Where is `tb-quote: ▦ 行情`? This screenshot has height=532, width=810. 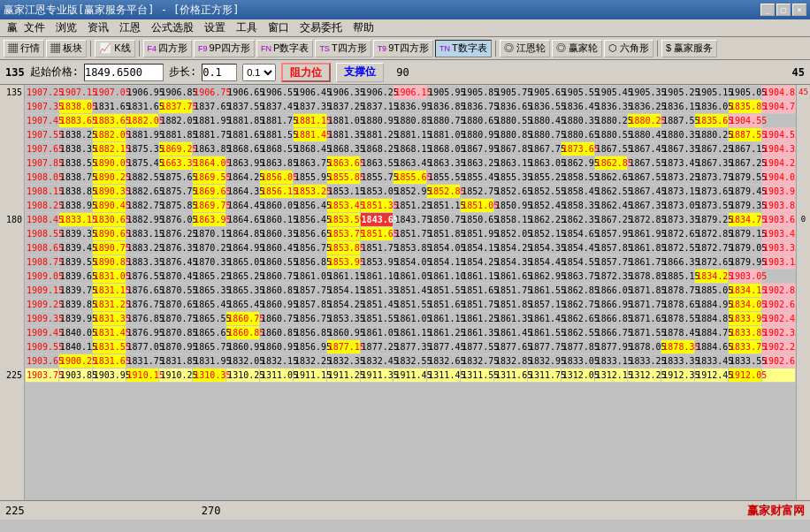 tb-quote: ▦ 行情 is located at coordinates (24, 49).